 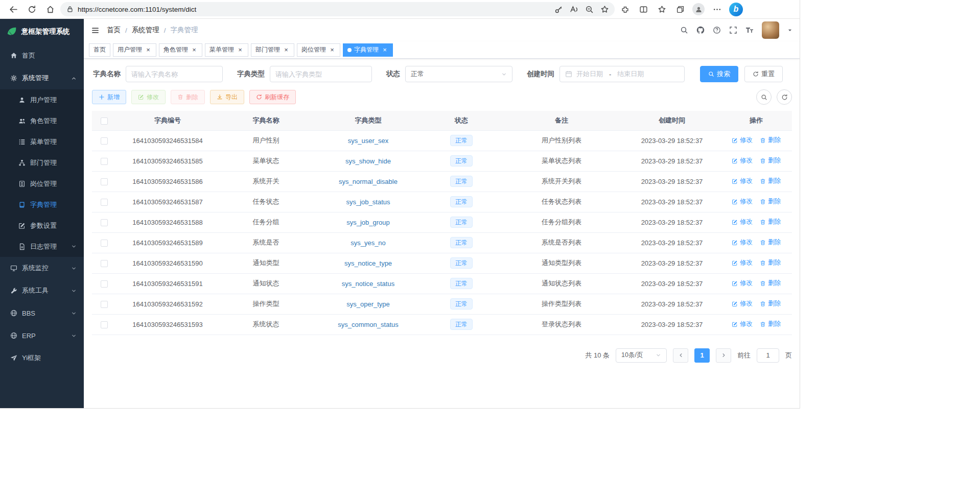 What do you see at coordinates (42, 358) in the screenshot?
I see `sidebar-item-yi-framework: Yi框架` at bounding box center [42, 358].